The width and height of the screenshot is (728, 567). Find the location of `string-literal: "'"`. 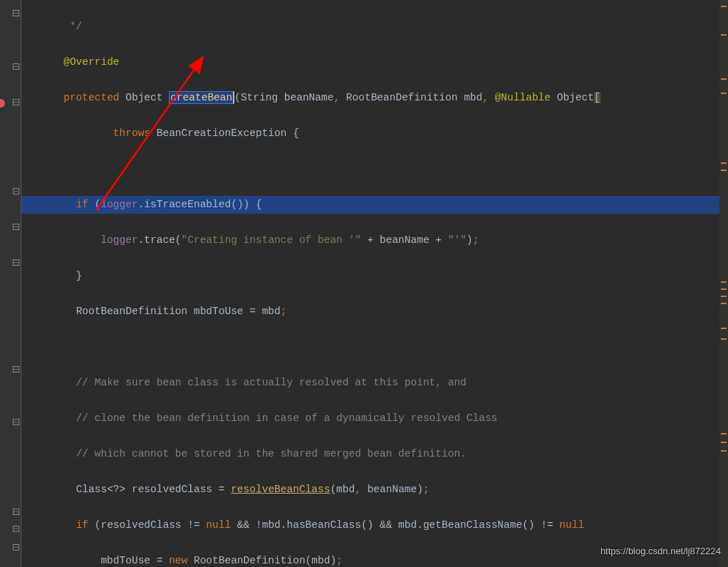

string-literal: "'" is located at coordinates (457, 240).